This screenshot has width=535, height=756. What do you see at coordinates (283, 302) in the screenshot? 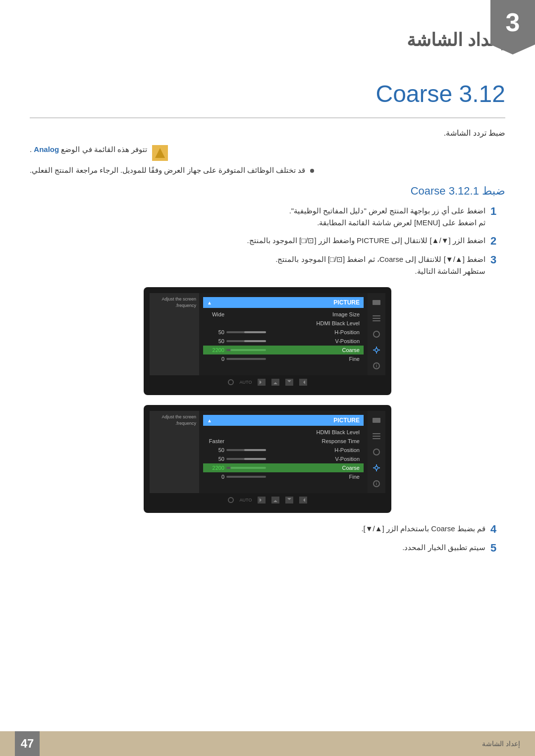
I see `menu-header-1: PICTURE ▲` at bounding box center [283, 302].